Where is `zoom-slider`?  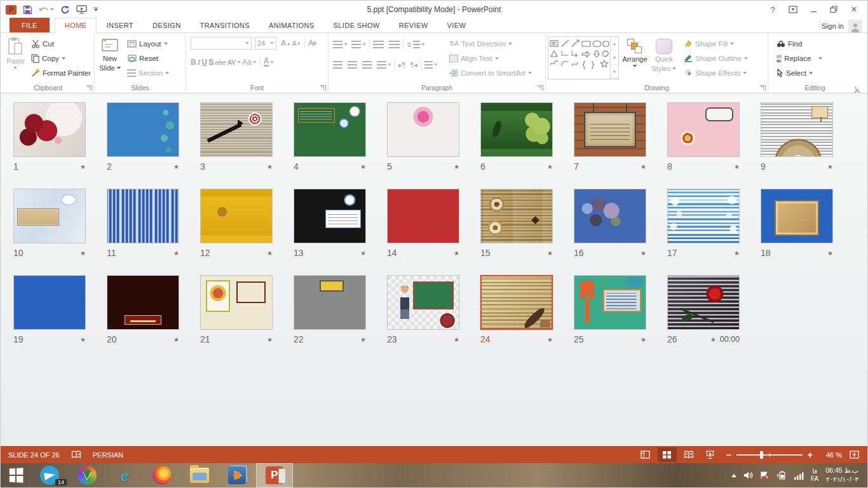 zoom-slider is located at coordinates (770, 455).